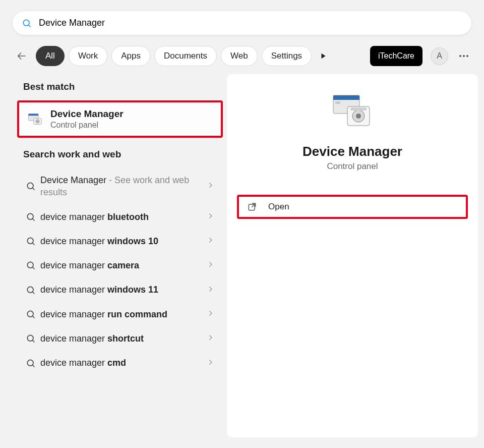 This screenshot has height=448, width=484. I want to click on suggestion-item: device manager run command, so click(118, 314).